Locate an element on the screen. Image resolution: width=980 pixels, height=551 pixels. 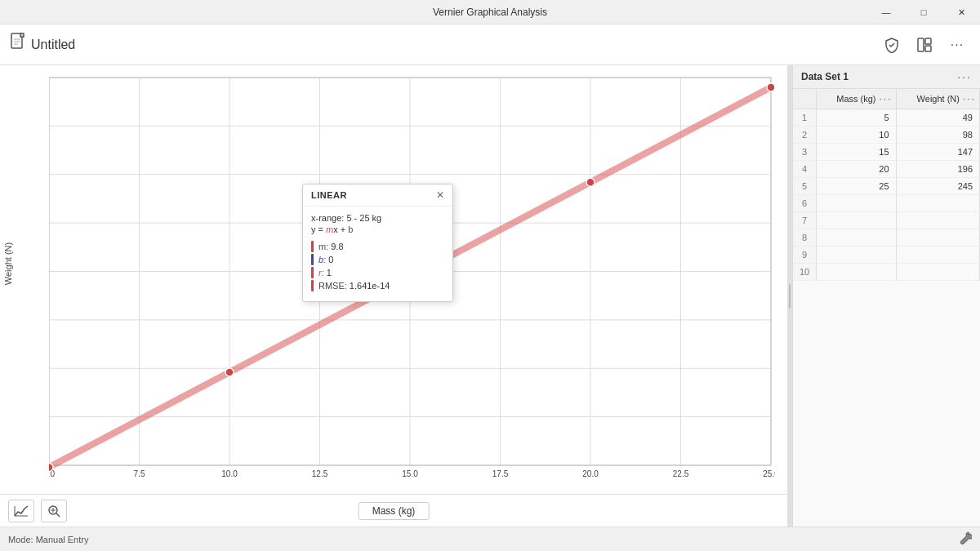
row-number: 10 is located at coordinates (805, 273).